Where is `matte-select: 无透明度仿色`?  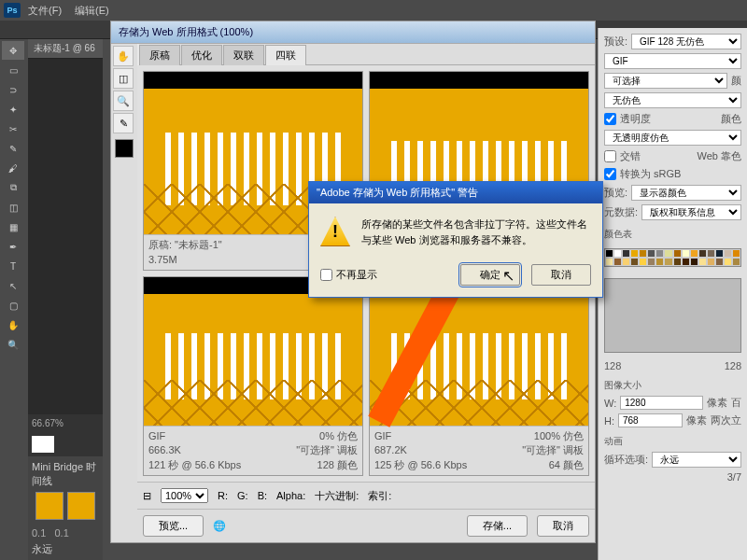 matte-select: 无透明度仿色 is located at coordinates (672, 138).